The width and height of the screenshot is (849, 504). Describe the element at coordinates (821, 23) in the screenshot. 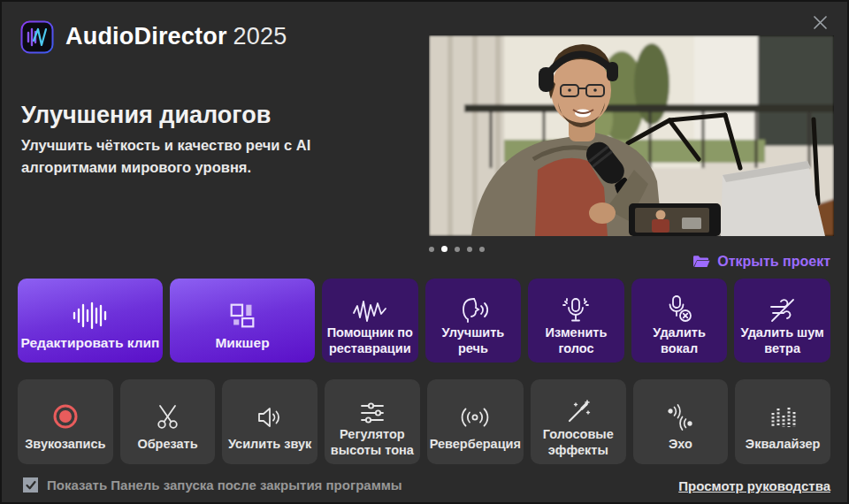

I see `close-icon` at that location.